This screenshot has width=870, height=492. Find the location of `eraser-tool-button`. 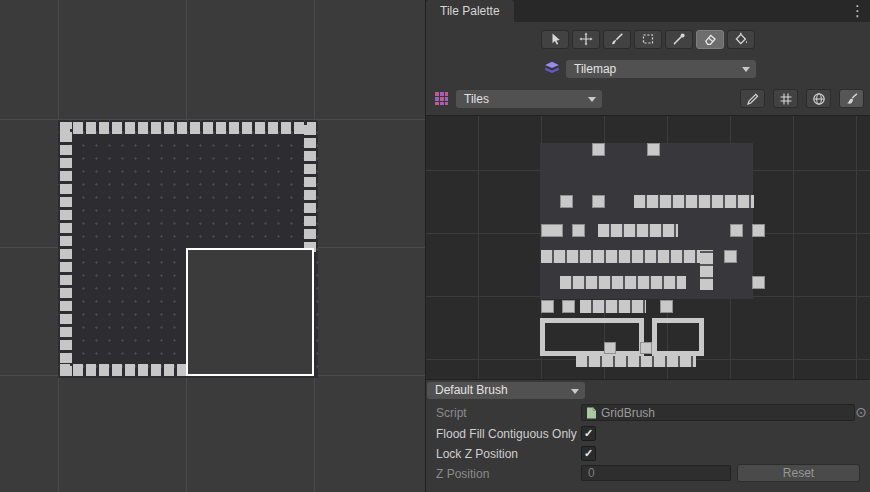

eraser-tool-button is located at coordinates (710, 40).